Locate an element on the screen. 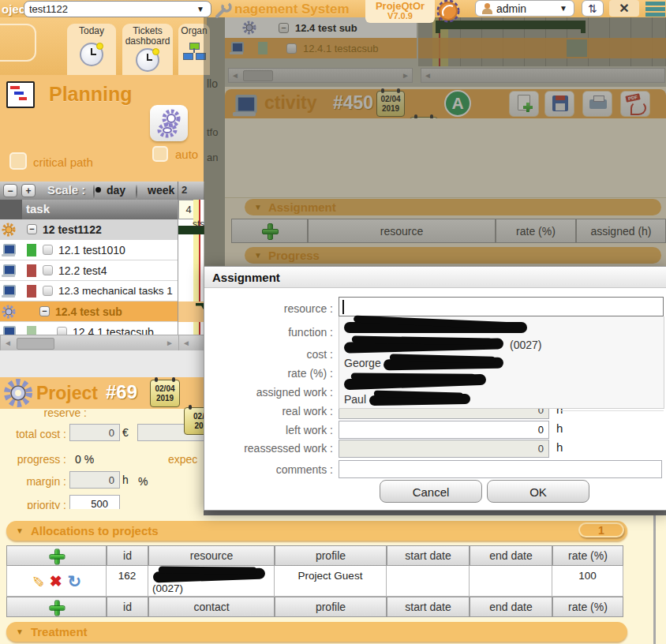  tab-tickets-dashboard: Tickets dashboard is located at coordinates (148, 49).